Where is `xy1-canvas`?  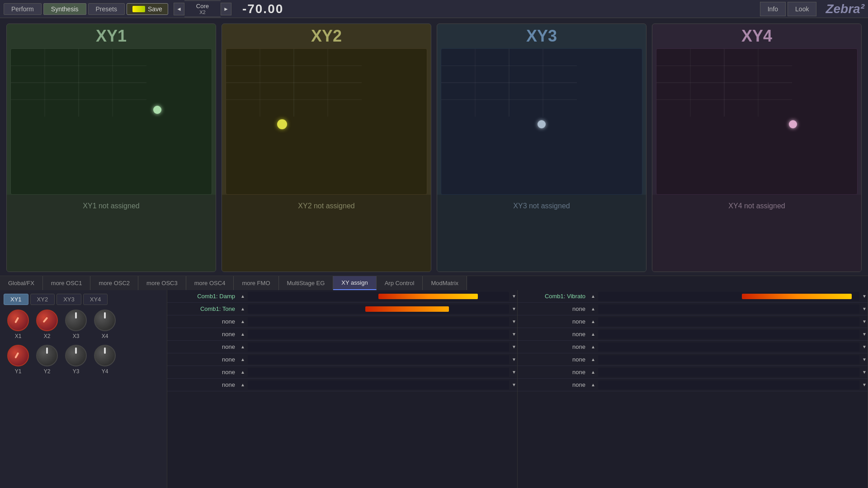 xy1-canvas is located at coordinates (111, 122).